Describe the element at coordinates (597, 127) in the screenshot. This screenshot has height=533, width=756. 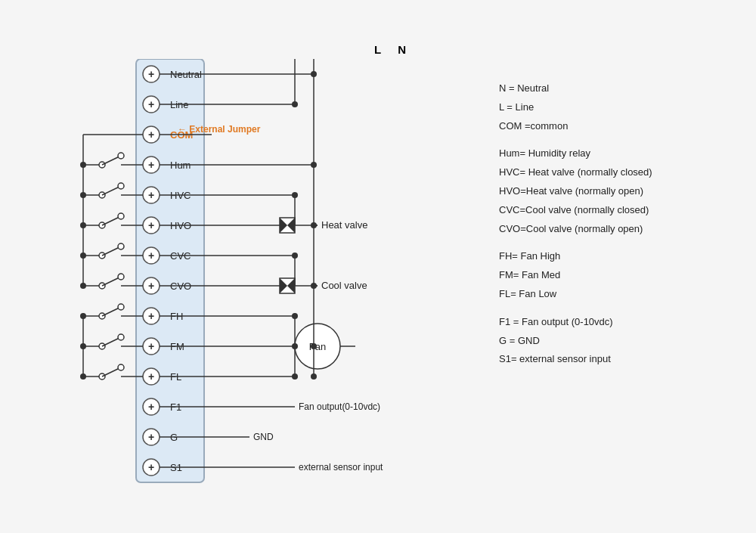
I see `legend-line-2: COM =common` at that location.